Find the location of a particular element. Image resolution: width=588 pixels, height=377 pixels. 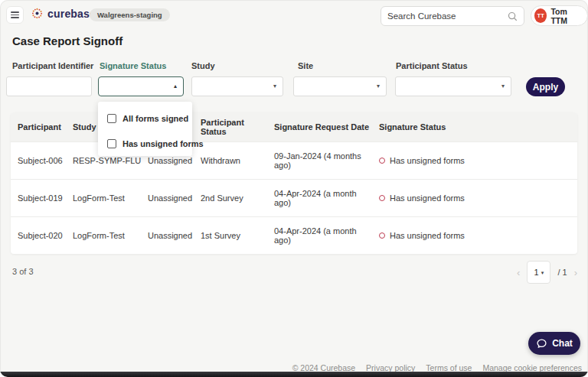

cell-participant: Subject-019 is located at coordinates (45, 198).